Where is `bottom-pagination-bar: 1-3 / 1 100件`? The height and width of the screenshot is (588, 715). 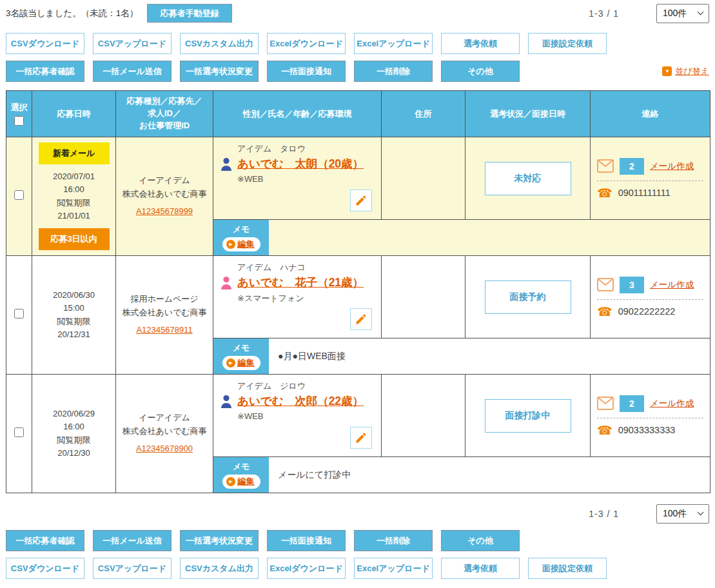 bottom-pagination-bar: 1-3 / 1 100件 is located at coordinates (357, 513).